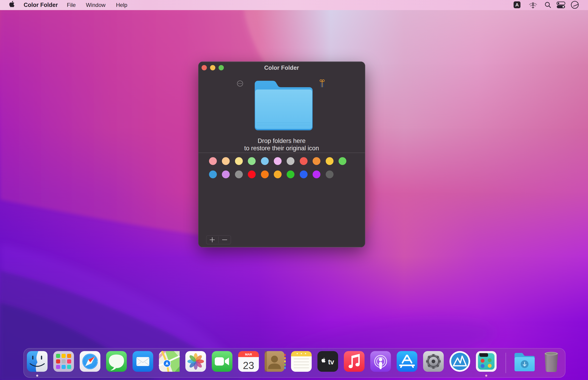 The image size is (588, 380). I want to click on svg-text: 23, so click(249, 365).